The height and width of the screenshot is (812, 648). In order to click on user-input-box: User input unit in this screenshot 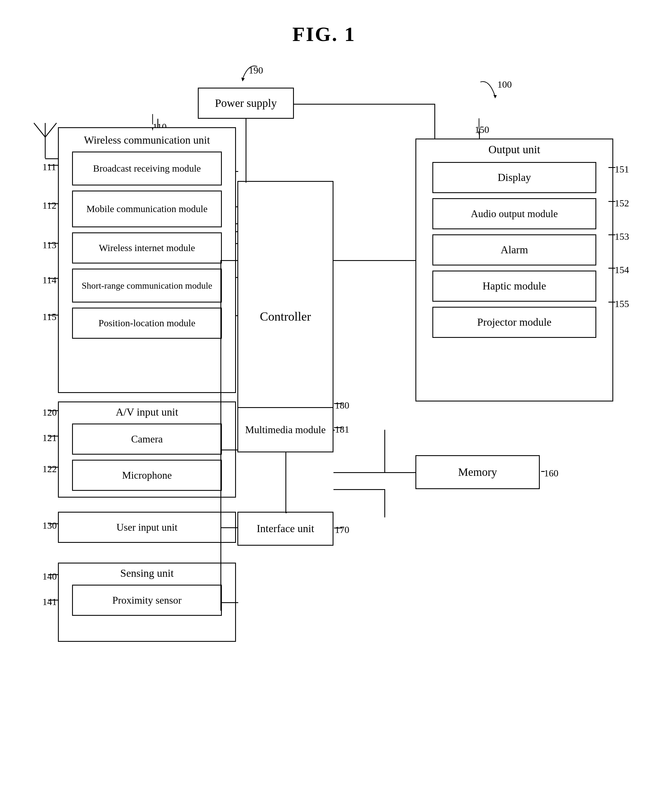, I will do `click(147, 527)`.